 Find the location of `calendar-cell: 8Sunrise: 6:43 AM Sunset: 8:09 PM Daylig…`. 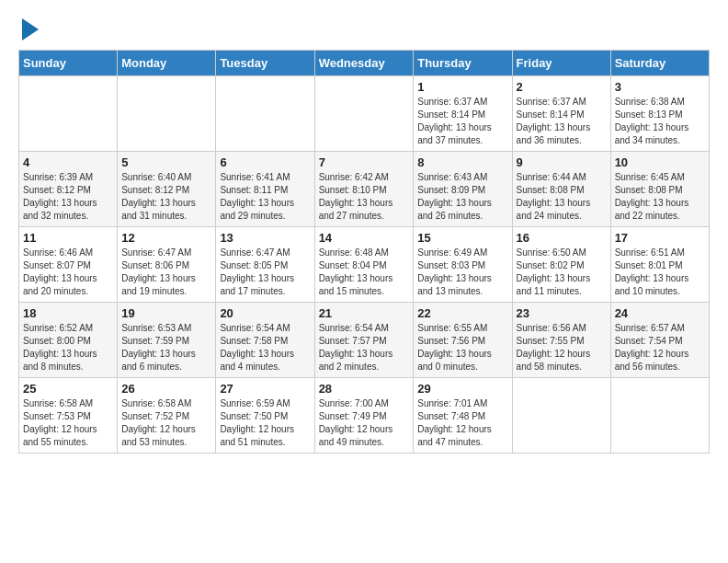

calendar-cell: 8Sunrise: 6:43 AM Sunset: 8:09 PM Daylig… is located at coordinates (463, 190).